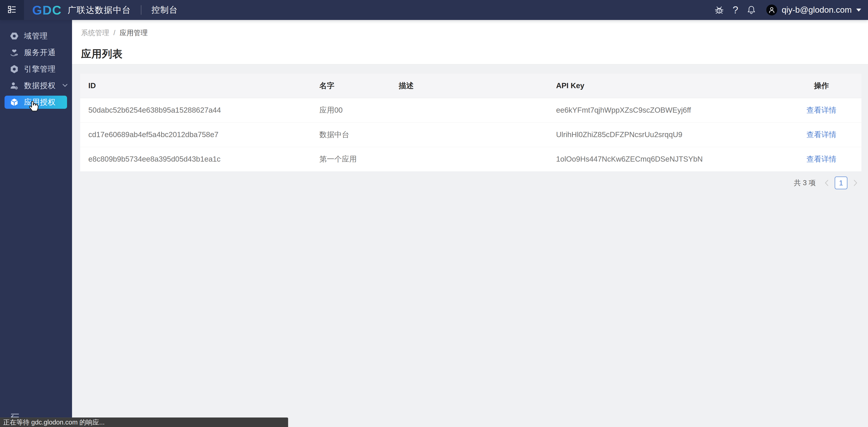 The width and height of the screenshot is (868, 427). What do you see at coordinates (141, 10) in the screenshot?
I see `brand-divider` at bounding box center [141, 10].